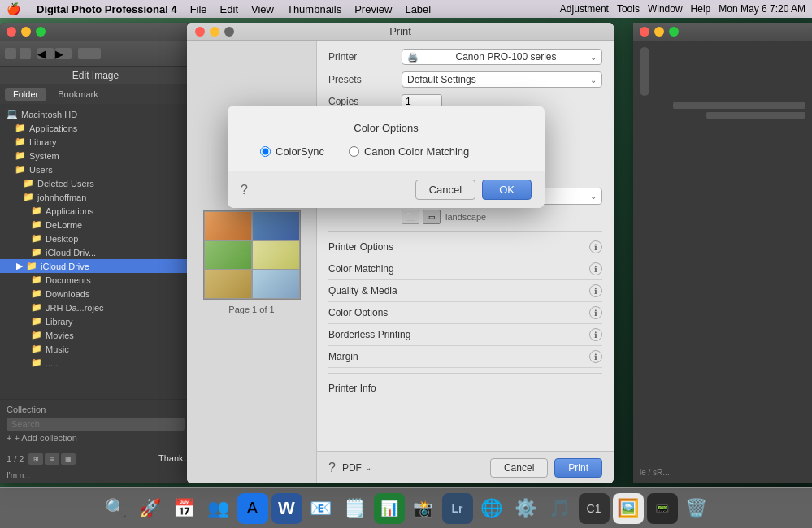 This screenshot has width=812, height=528. Describe the element at coordinates (96, 438) in the screenshot. I see `add-collection-button: + + Add collection` at that location.